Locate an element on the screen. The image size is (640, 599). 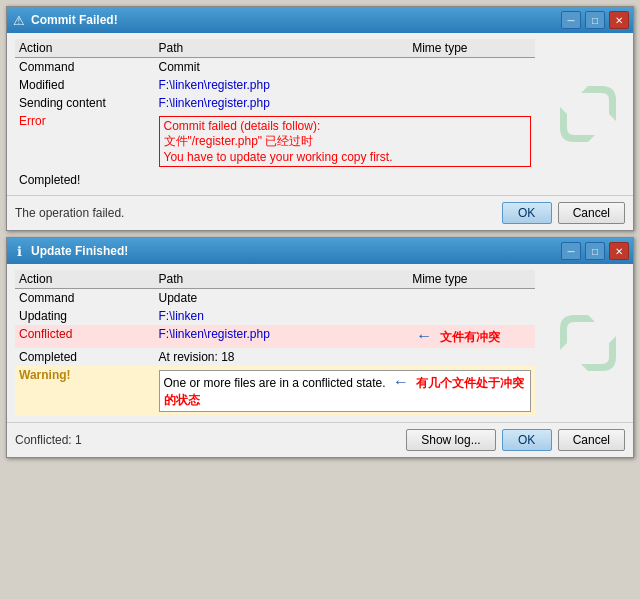
table-row: Completed! is located at coordinates (275, 180).